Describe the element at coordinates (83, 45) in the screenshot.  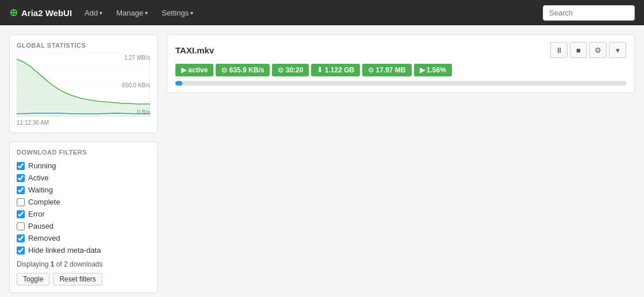
I see `stats-title: GLOBAL STATISTICS` at that location.